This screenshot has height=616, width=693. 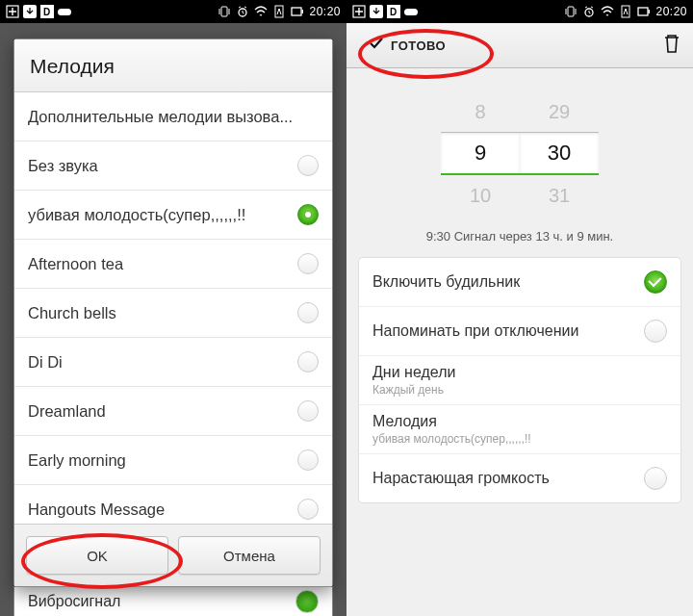 What do you see at coordinates (480, 195) in the screenshot?
I see `hour-next: 10` at bounding box center [480, 195].